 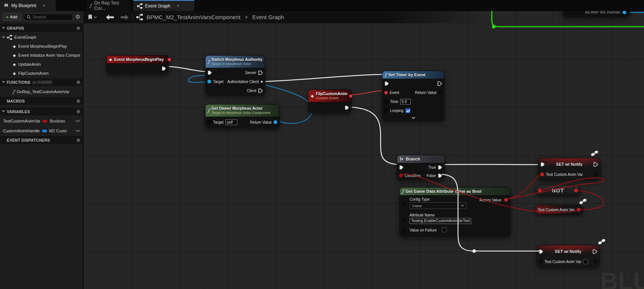 What do you see at coordinates (124, 17) in the screenshot?
I see `forward-button` at bounding box center [124, 17].